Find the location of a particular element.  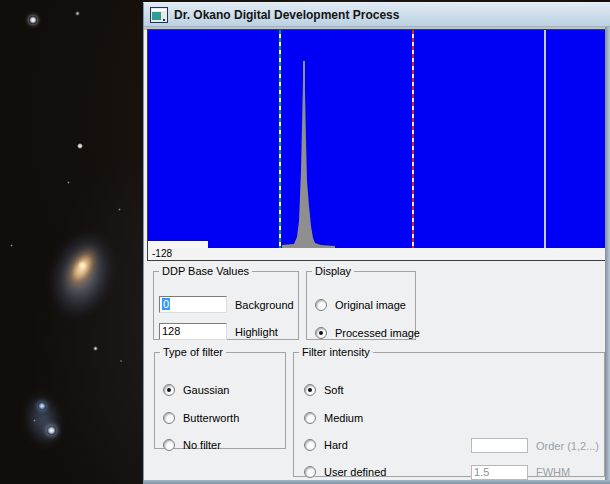

radio-original-image: Original image is located at coordinates (360, 305).